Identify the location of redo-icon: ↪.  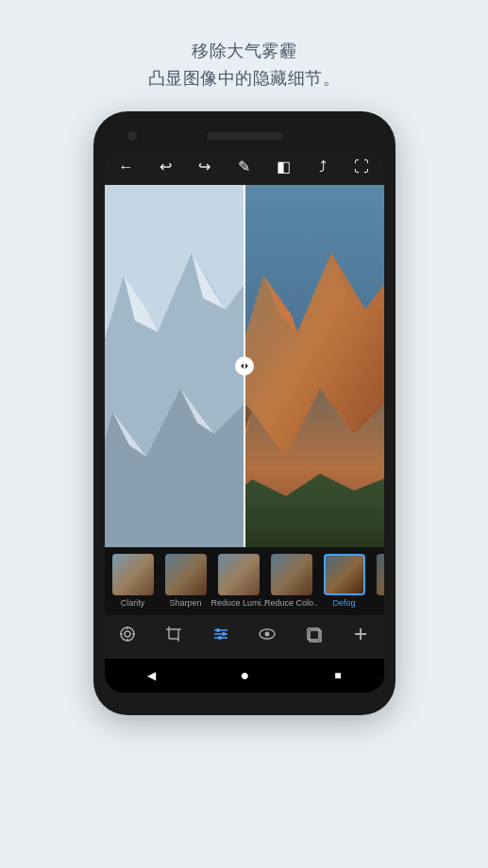
(205, 166).